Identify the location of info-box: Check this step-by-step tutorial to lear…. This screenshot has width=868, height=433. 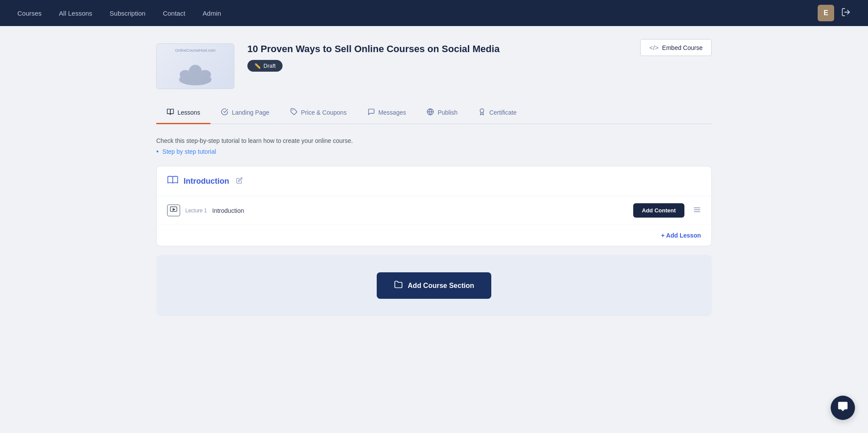
(434, 146).